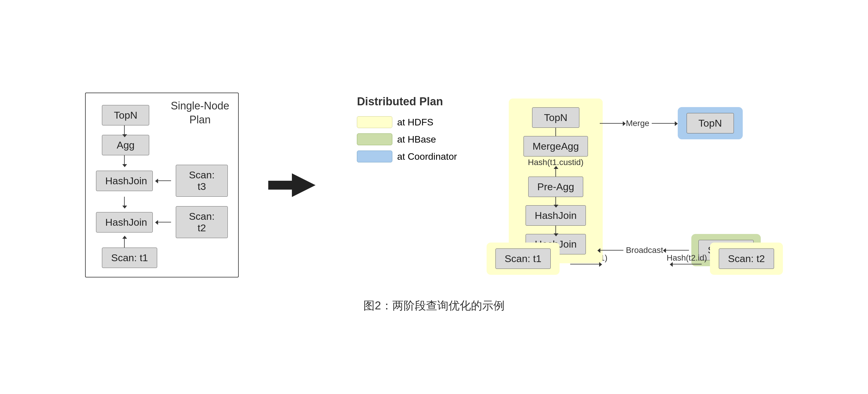 The image size is (868, 394). What do you see at coordinates (556, 216) in the screenshot?
I see `dist-hashjoin-top: HashJoin` at bounding box center [556, 216].